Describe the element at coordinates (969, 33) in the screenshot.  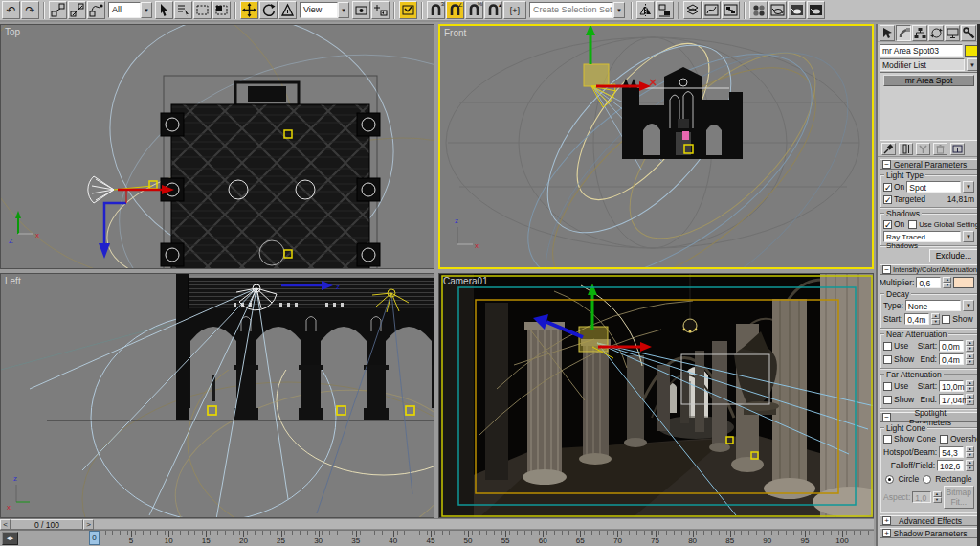
I see `tab-utilities` at that location.